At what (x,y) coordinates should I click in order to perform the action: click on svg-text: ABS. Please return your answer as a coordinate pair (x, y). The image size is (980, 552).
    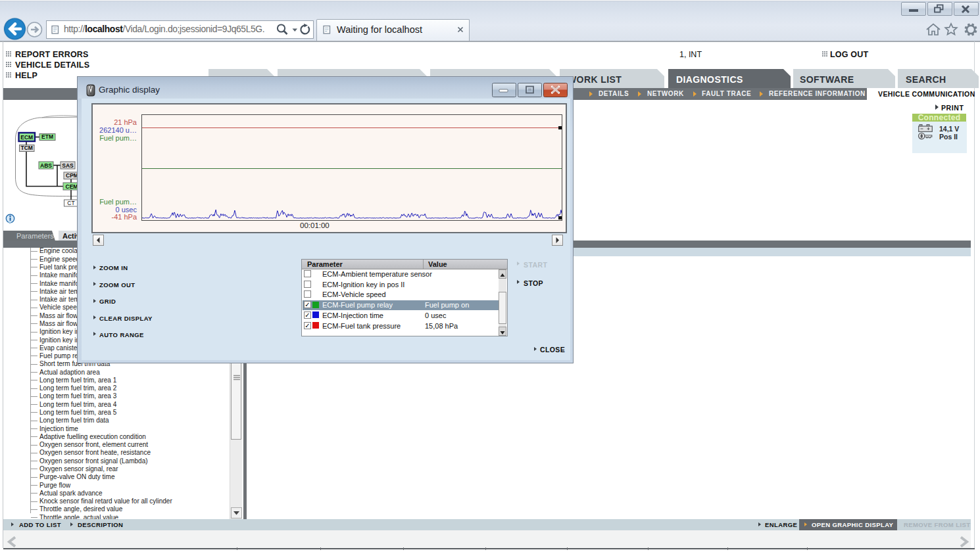
    Looking at the image, I should click on (46, 166).